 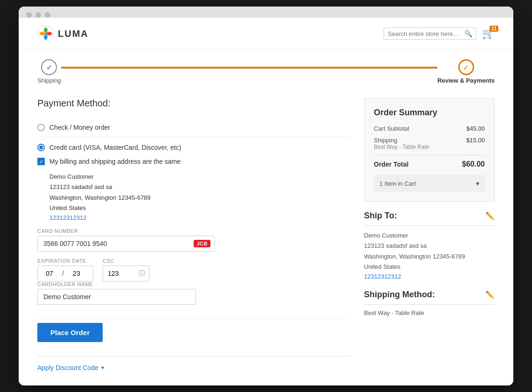 What do you see at coordinates (429, 246) in the screenshot?
I see `ship-line1: 123123 sadadsf asd sa` at bounding box center [429, 246].